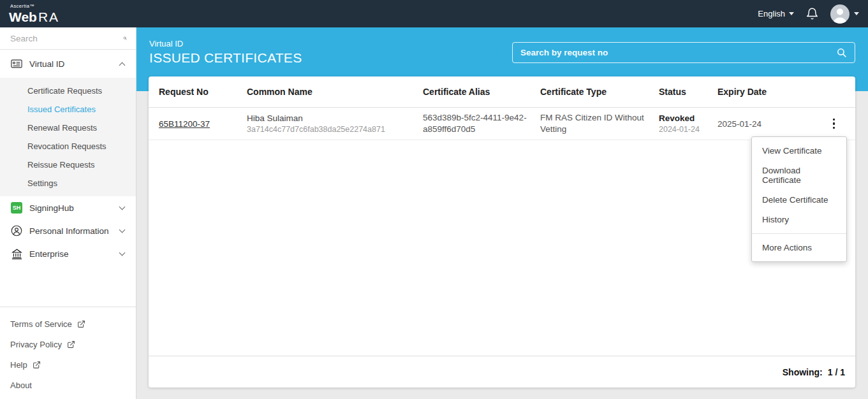 Image resolution: width=868 pixels, height=399 pixels. Describe the element at coordinates (184, 124) in the screenshot. I see `request-no-link: 65B11200-37` at that location.